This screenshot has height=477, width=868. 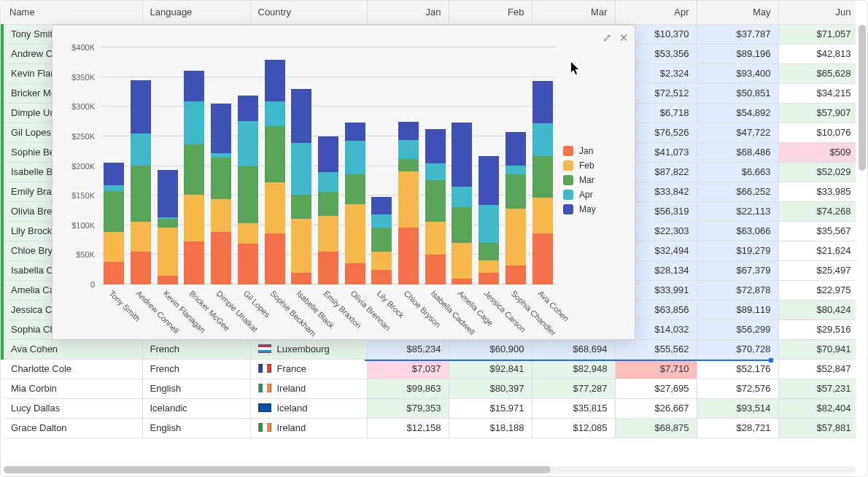 I want to click on cell-jan: $99,863, so click(x=408, y=388).